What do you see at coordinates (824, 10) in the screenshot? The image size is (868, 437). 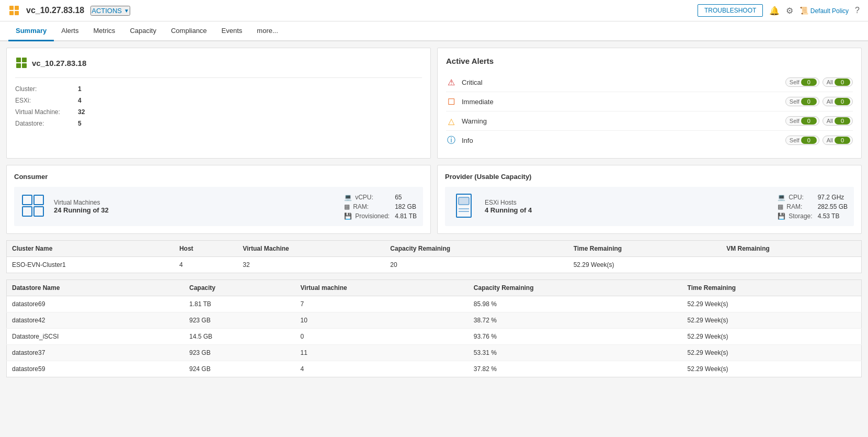 I see `default-policy-link: 📜 Default Policy` at bounding box center [824, 10].